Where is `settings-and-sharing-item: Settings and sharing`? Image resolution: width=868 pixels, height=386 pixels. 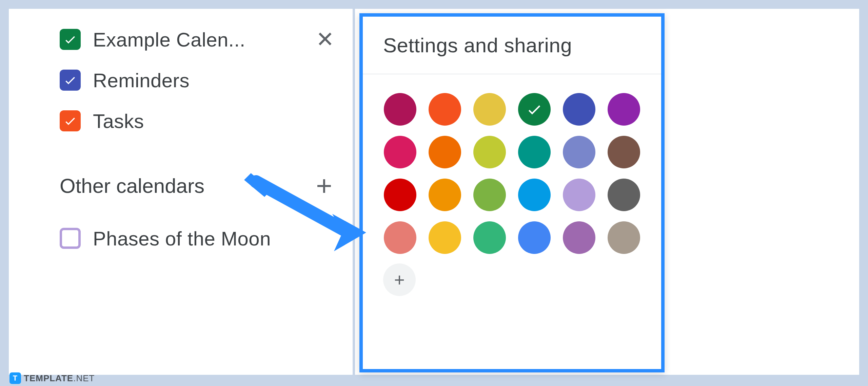
settings-and-sharing-item: Settings and sharing is located at coordinates (512, 45).